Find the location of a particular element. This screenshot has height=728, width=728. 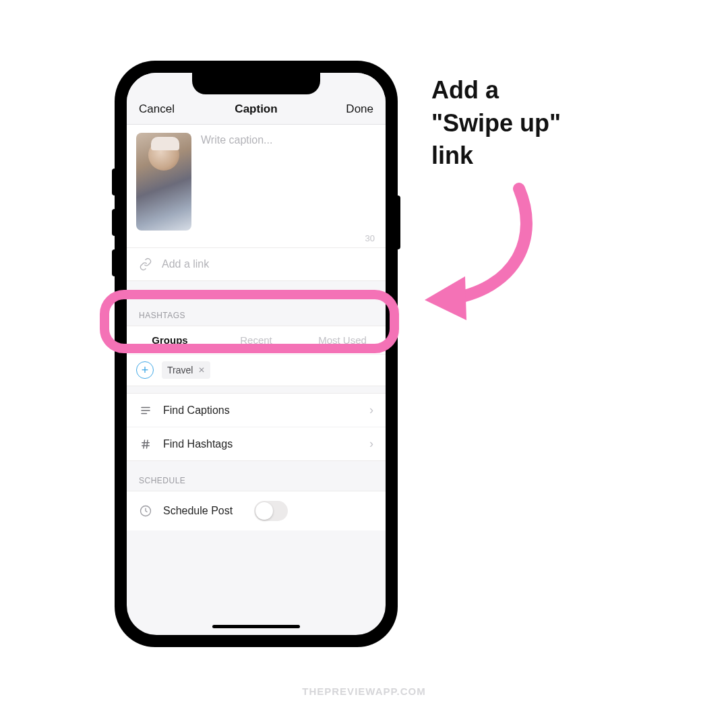

tab-groups: Groups is located at coordinates (170, 340).